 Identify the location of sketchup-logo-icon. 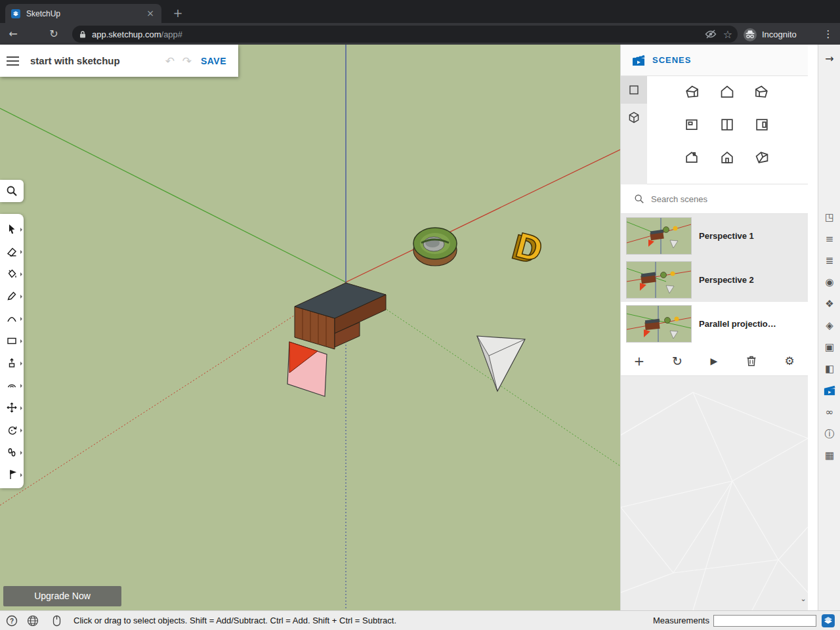
(828, 621).